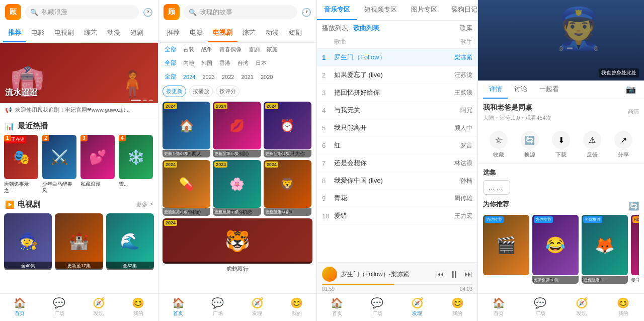  I want to click on tab-short-1: 短剧, so click(137, 33).